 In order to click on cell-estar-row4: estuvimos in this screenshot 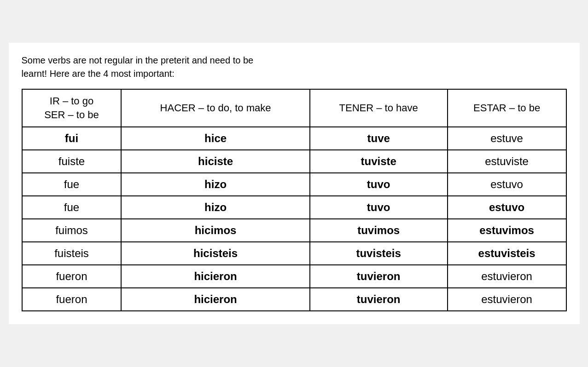, I will do `click(507, 230)`.